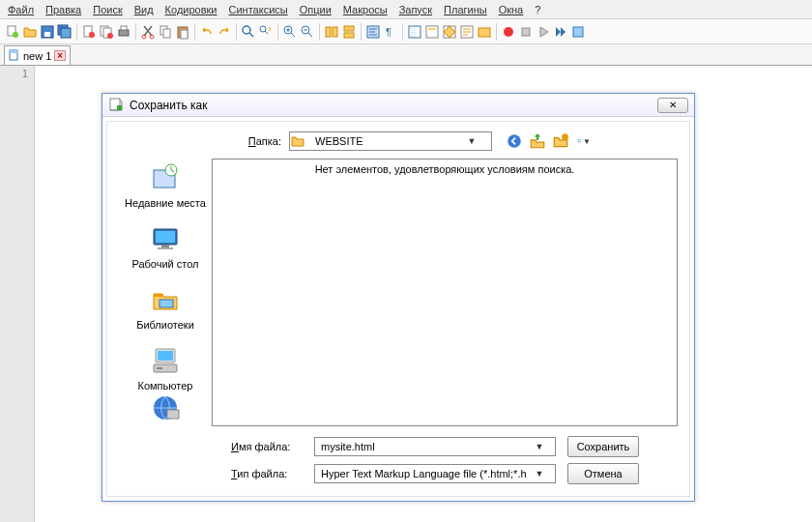 This screenshot has width=812, height=522. Describe the element at coordinates (30, 32) in the screenshot. I see `open-file-icon` at that location.